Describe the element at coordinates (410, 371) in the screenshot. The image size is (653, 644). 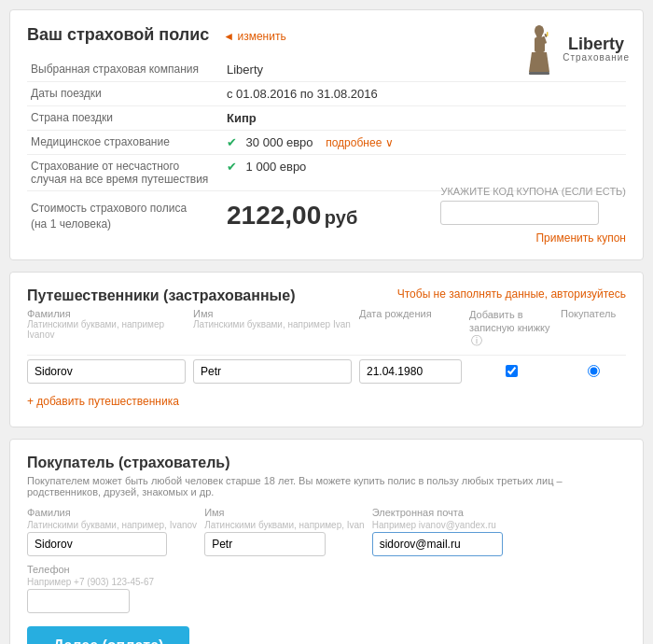
I see `traveler-dob-input` at that location.